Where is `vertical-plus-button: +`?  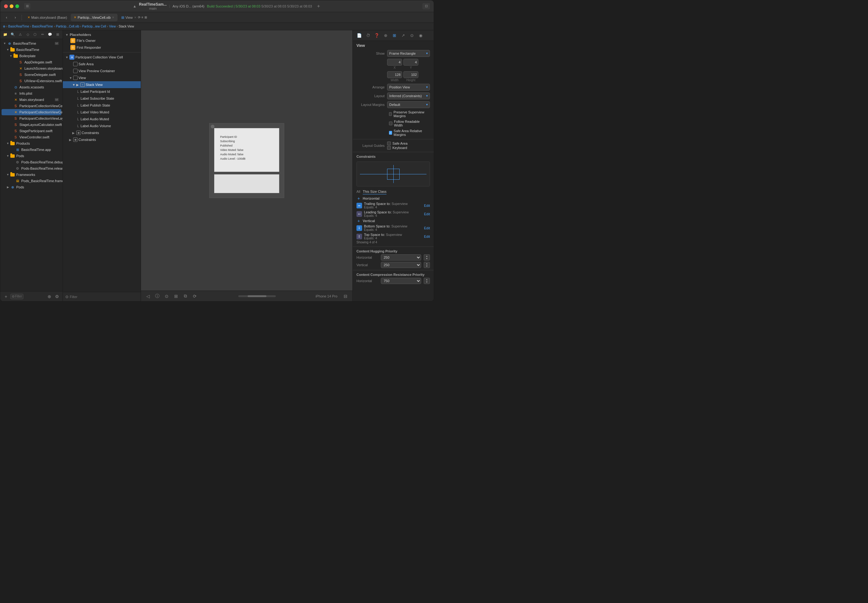 vertical-plus-button: + is located at coordinates (358, 221).